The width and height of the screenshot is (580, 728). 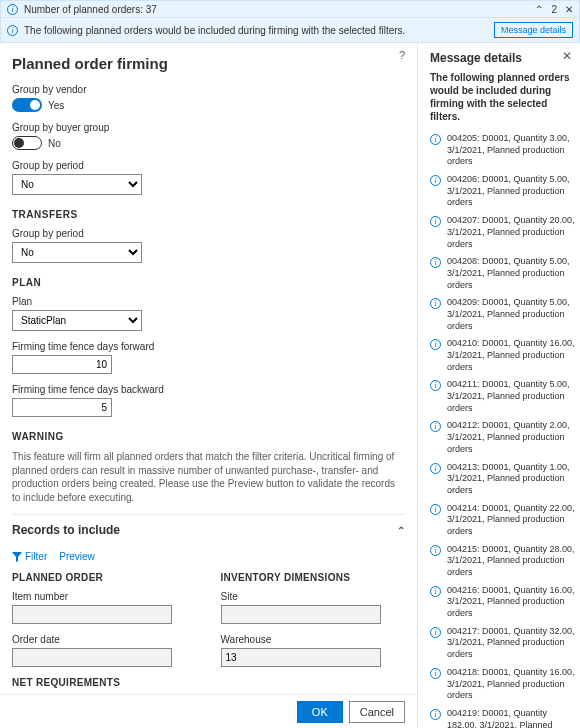 What do you see at coordinates (77, 320) in the screenshot?
I see `plan-select: StaticPlan` at bounding box center [77, 320].